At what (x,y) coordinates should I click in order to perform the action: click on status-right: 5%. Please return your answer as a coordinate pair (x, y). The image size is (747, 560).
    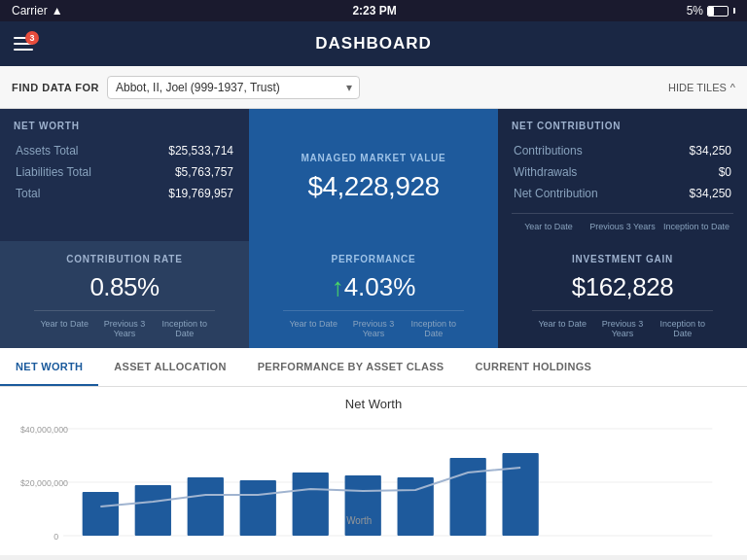
    Looking at the image, I should click on (711, 11).